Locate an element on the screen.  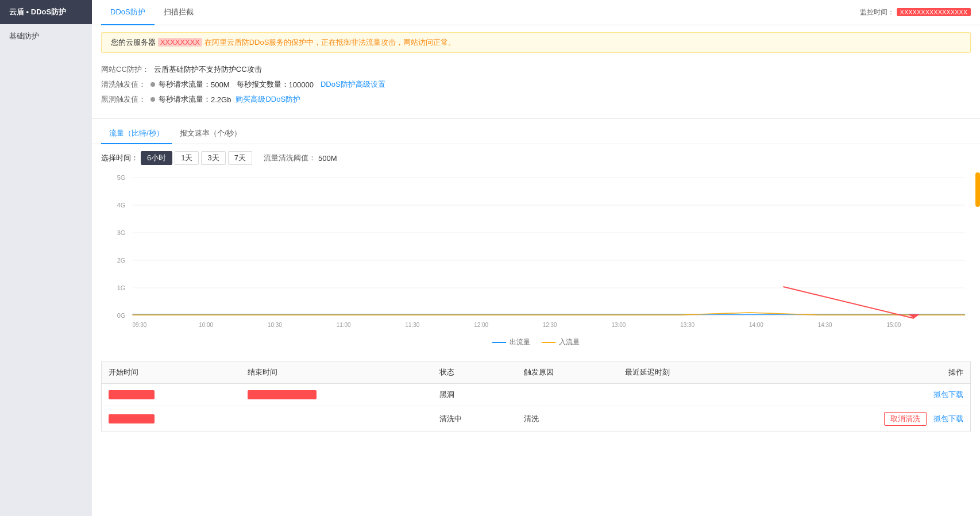
tab-ddos: DDoS防护 is located at coordinates (128, 13).